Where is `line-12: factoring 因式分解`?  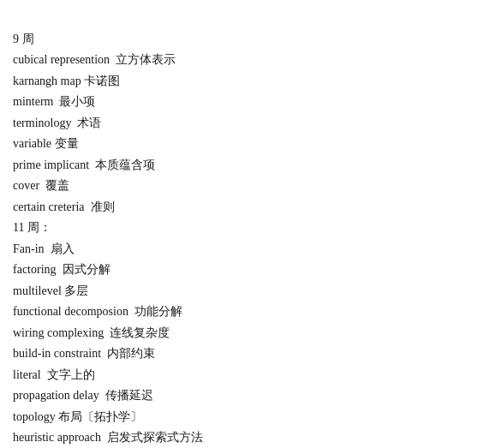
line-12: factoring 因式分解 is located at coordinates (251, 271).